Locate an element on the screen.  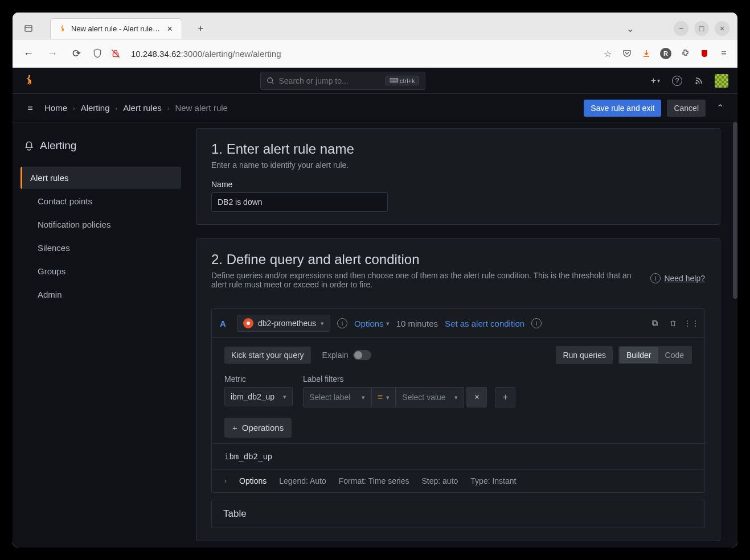
set-alert-condition-link: Set as alert condition is located at coordinates (485, 323).